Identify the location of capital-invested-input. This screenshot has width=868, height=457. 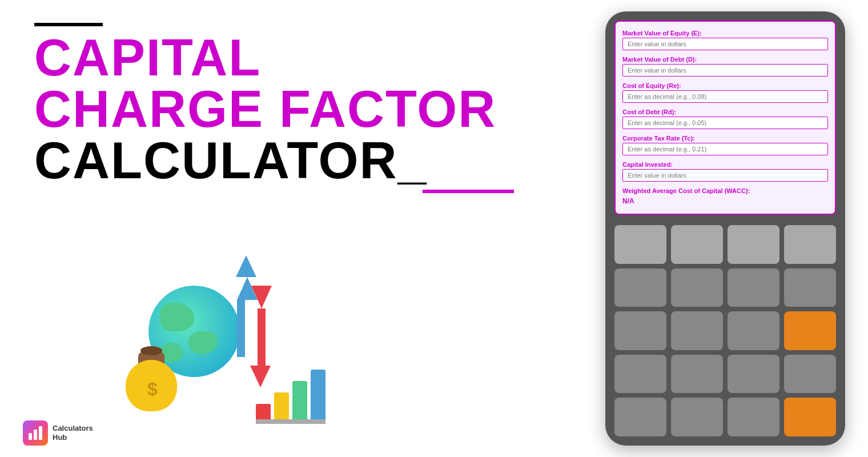
(725, 175).